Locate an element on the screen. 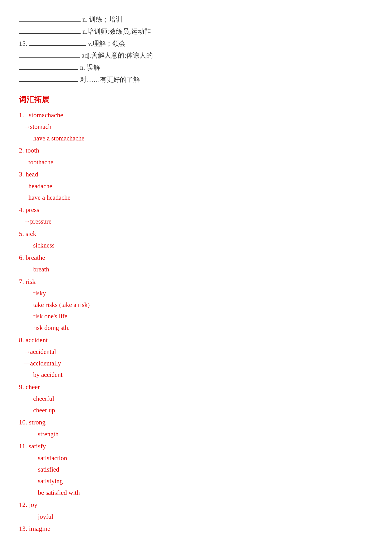 This screenshot has width=392, height=554. fill-text-3: v.理解；领会 is located at coordinates (107, 44).